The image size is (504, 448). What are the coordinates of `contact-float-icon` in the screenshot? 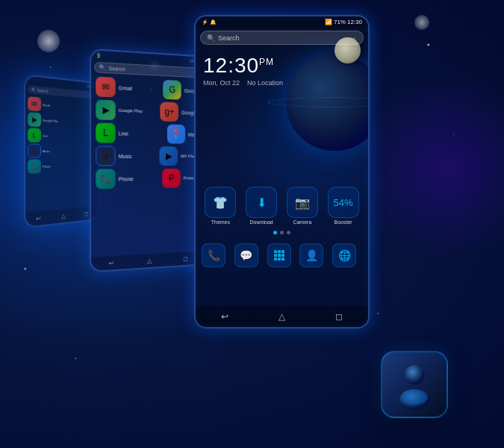 It's located at (414, 385).